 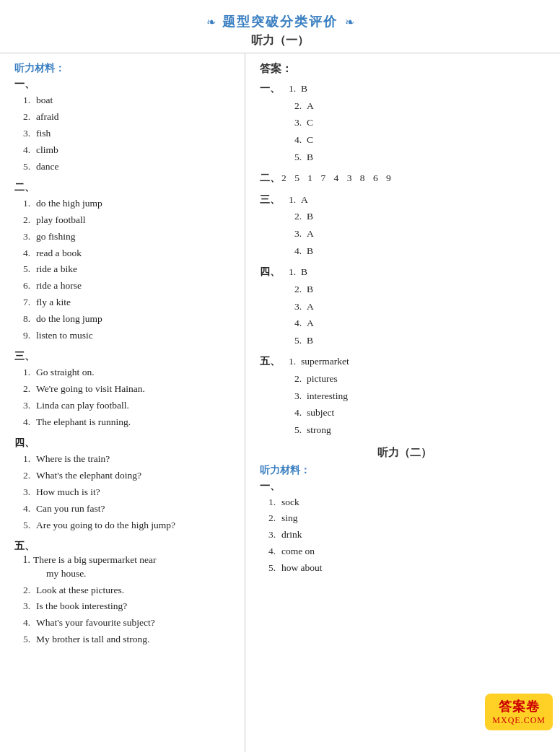 I want to click on list-item: 9.listen to music, so click(x=124, y=336).